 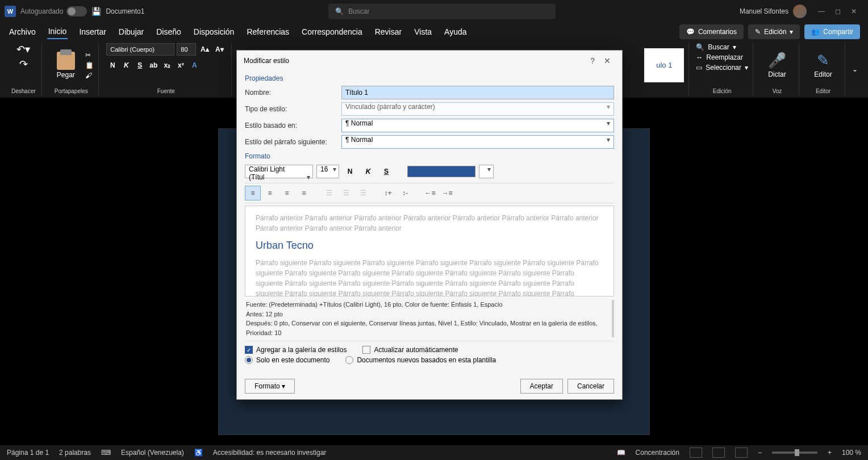 I want to click on dlg-fontsize-select: 16, so click(x=328, y=172).